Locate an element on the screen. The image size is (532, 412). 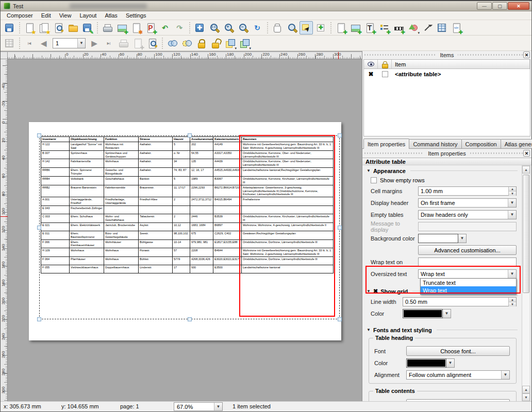
print-button is located at coordinates (107, 28).